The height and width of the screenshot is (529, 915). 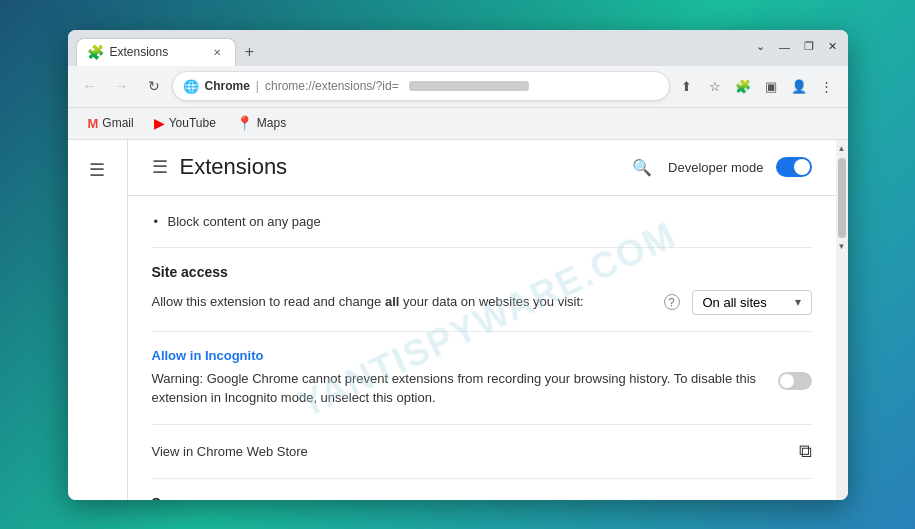 I want to click on block-content-section: Block content on any page, so click(x=482, y=222).